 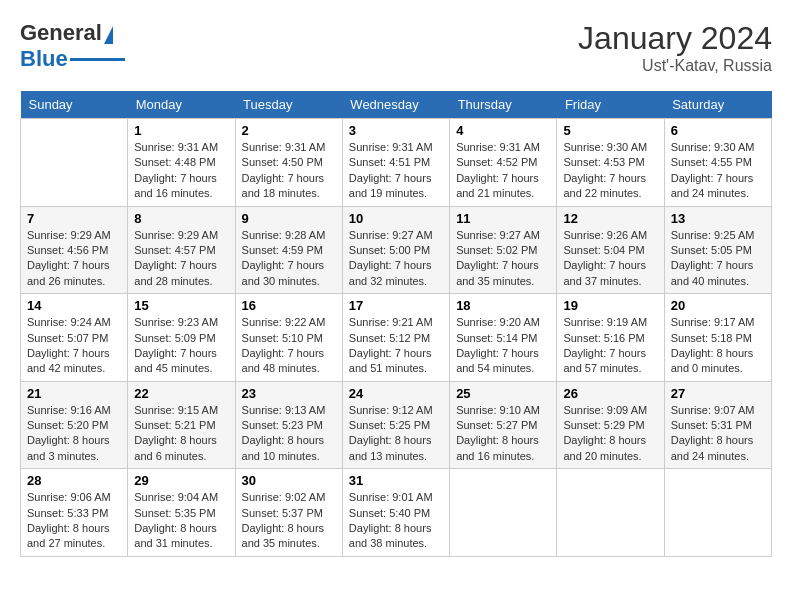 I want to click on calendar-cell: 15 Sunrise: 9:23 AM Sunset: 5:09 PM Dayl…, so click(x=182, y=338).